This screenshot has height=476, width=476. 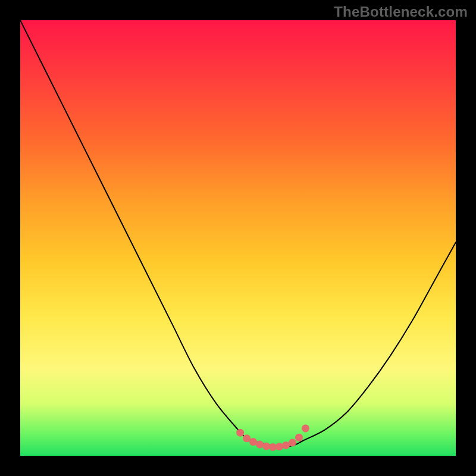 I want to click on highlight-dots, so click(x=273, y=438).